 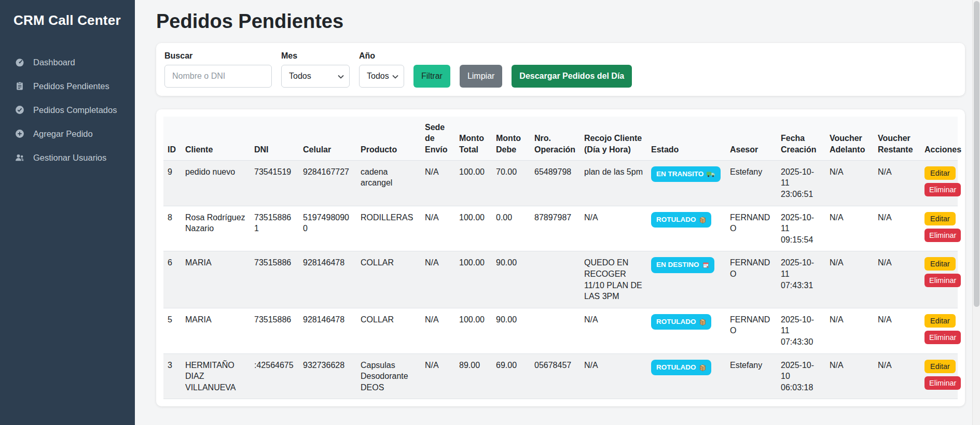 I want to click on cell-estado: EN TRANSITO, so click(x=686, y=183).